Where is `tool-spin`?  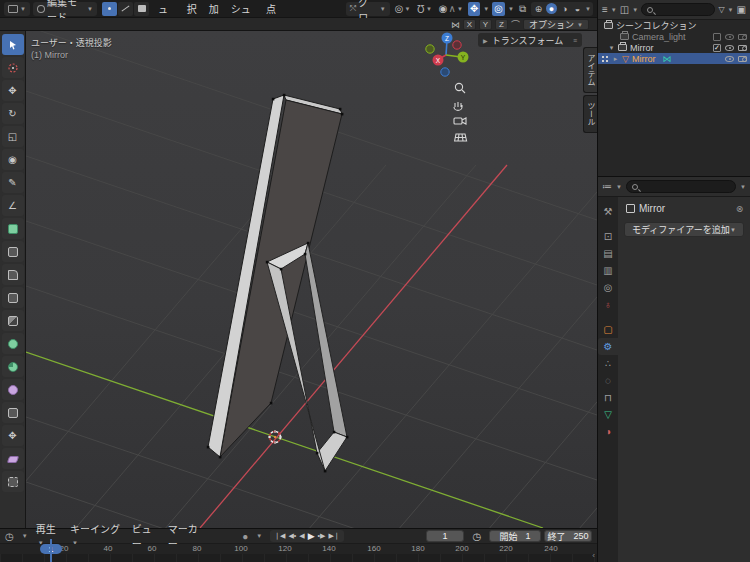
tool-spin is located at coordinates (13, 366).